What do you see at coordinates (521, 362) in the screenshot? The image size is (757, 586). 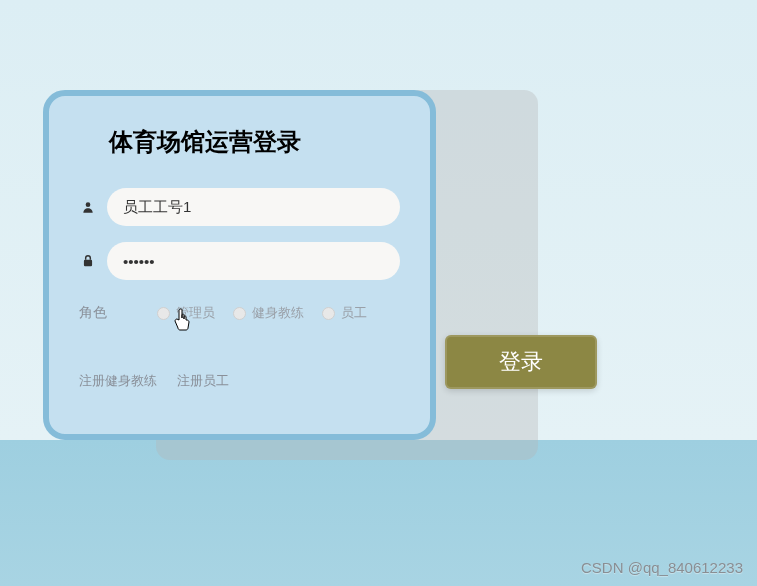 I see `login-button: 登录` at bounding box center [521, 362].